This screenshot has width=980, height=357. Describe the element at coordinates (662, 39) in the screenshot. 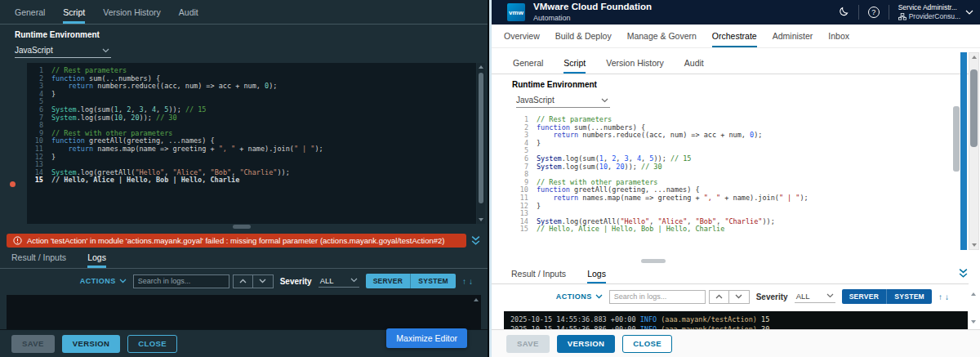

I see `nav-tab-manage-govern: Manage & Govern` at that location.